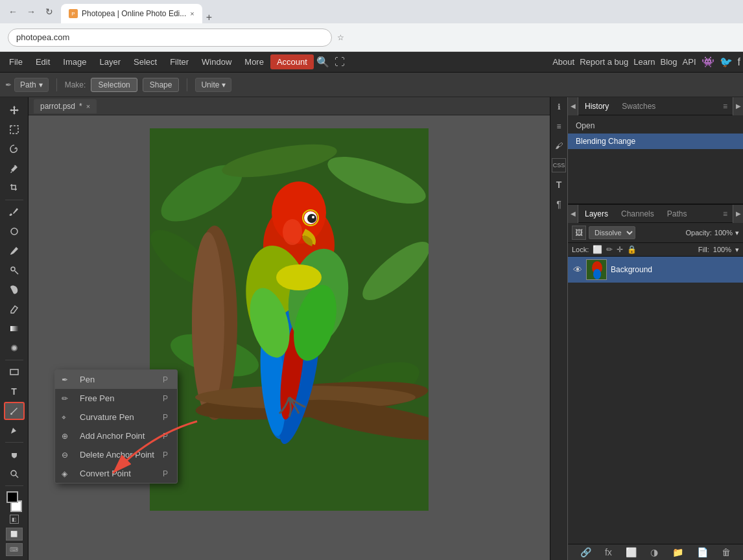  What do you see at coordinates (114, 85) in the screenshot?
I see `selection-button: Selection` at bounding box center [114, 85].